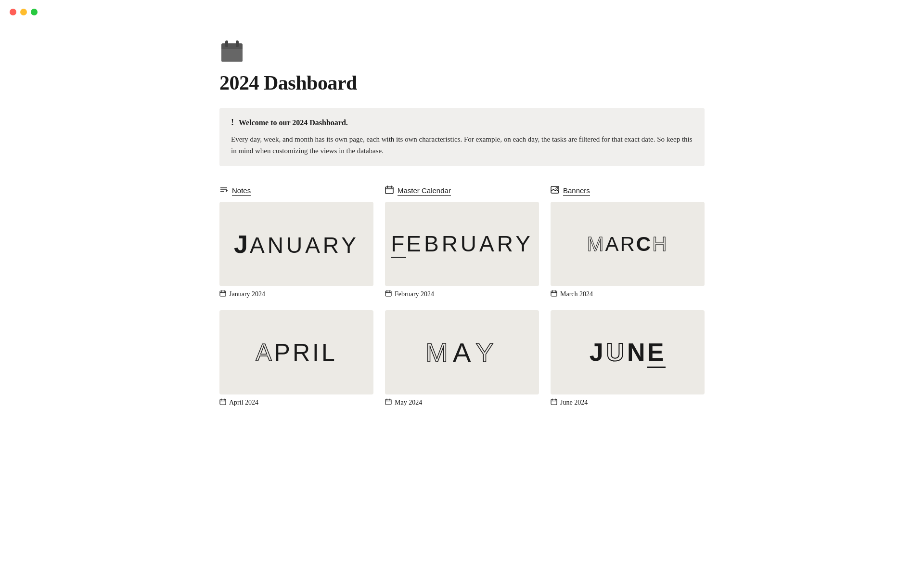  I want to click on april-label: April 2024, so click(296, 403).